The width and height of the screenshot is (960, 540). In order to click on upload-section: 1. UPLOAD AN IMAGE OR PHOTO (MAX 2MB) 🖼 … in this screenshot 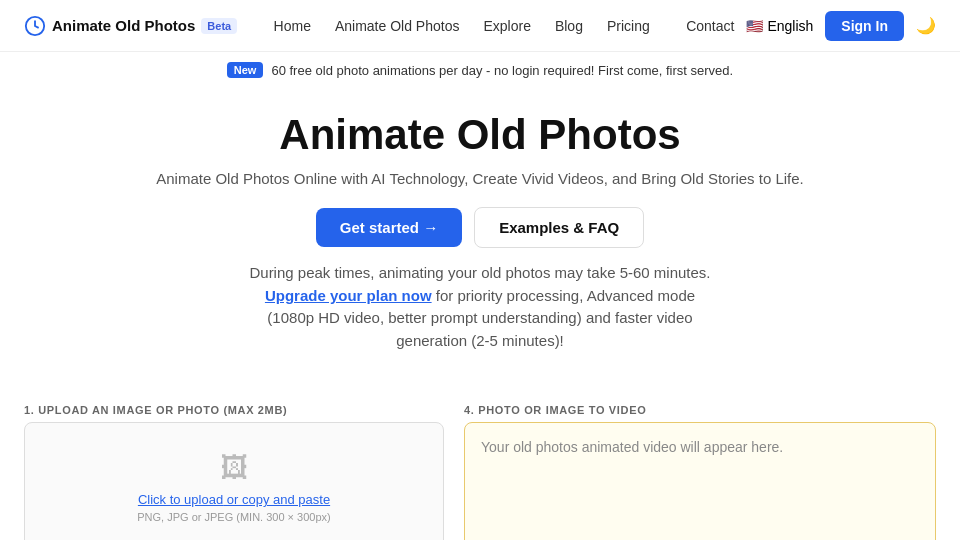, I will do `click(234, 472)`.